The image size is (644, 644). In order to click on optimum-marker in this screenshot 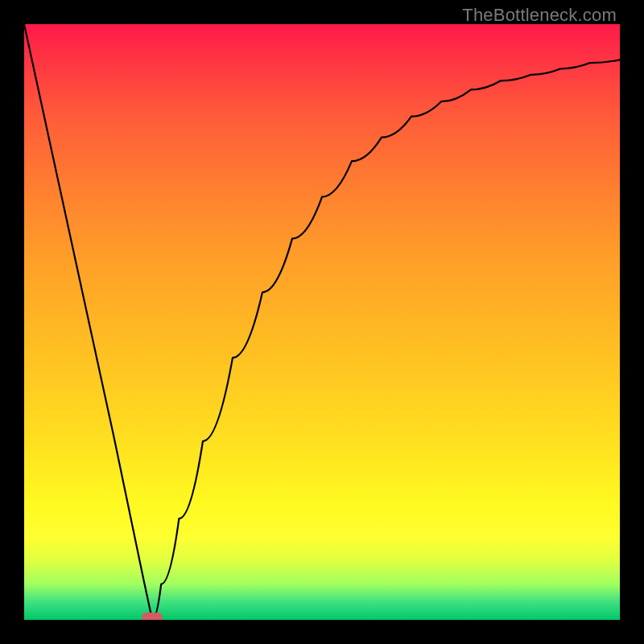, I will do `click(152, 617)`.